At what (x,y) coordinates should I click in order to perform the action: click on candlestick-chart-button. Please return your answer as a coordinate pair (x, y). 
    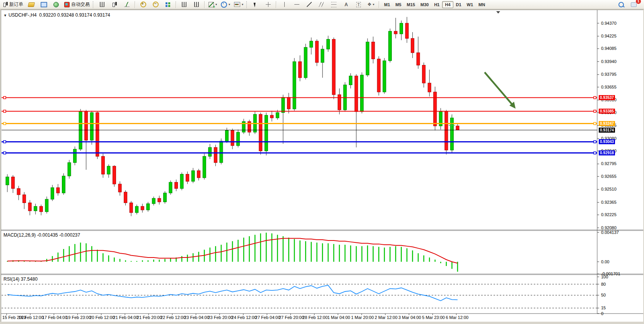
    Looking at the image, I should click on (114, 5).